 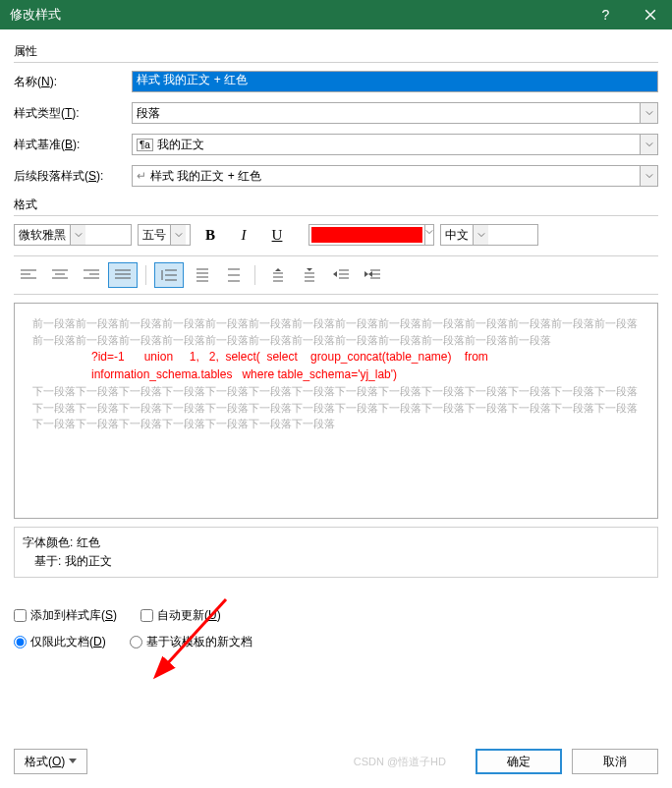 What do you see at coordinates (336, 15) in the screenshot?
I see `titlebar: 修改样式 ?` at bounding box center [336, 15].